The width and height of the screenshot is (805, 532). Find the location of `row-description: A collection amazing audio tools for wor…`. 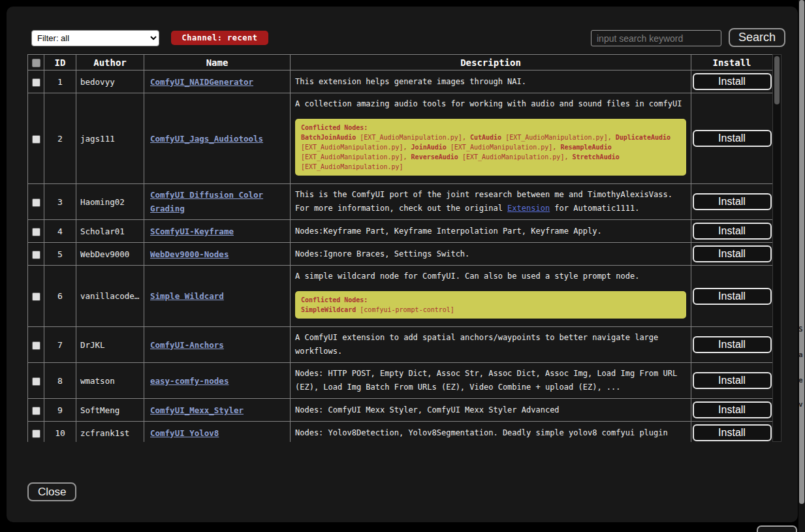

row-description: A collection amazing audio tools for wor… is located at coordinates (491, 138).